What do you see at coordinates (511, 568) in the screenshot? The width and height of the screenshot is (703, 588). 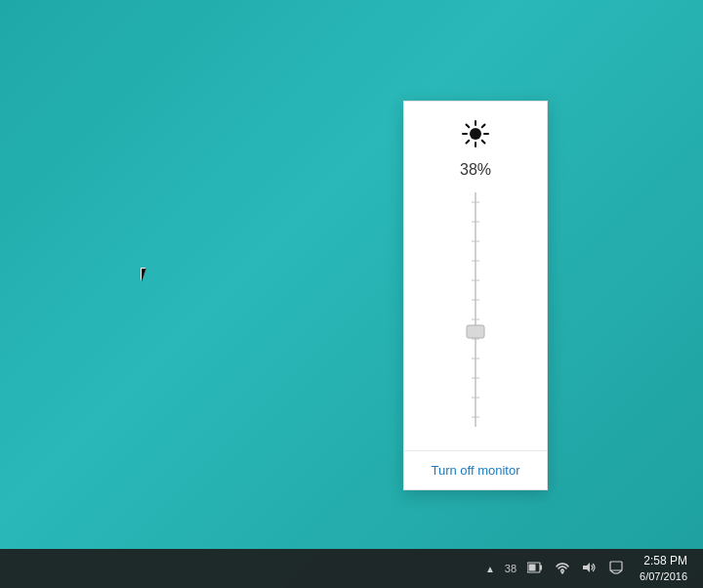 I see `battery-percentage: 38` at bounding box center [511, 568].